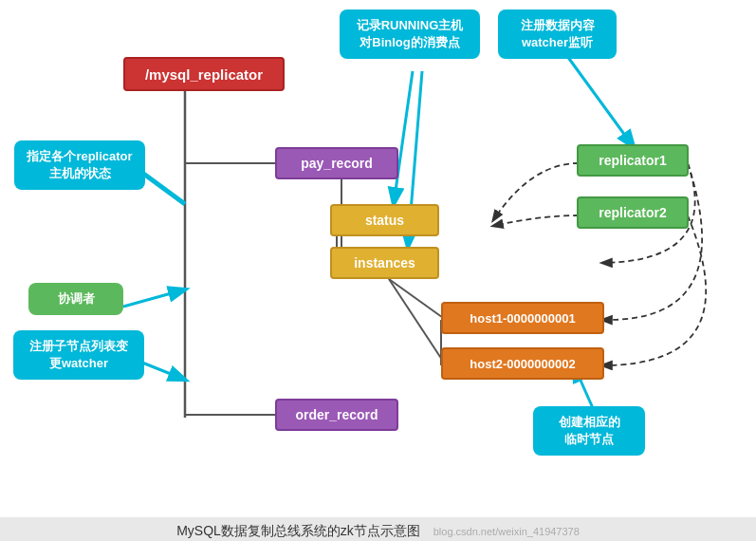 The image size is (756, 541). I want to click on host1-node: host1-0000000001, so click(523, 318).